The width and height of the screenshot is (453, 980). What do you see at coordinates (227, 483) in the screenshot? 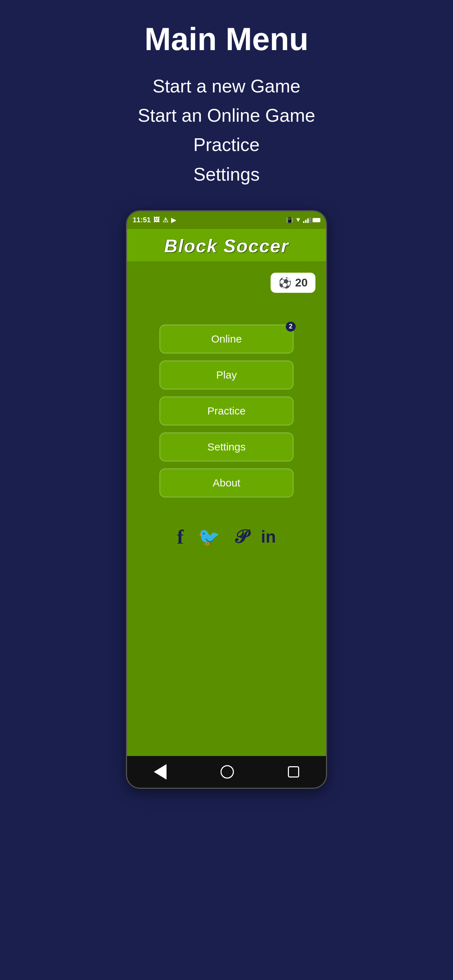
I see `about-button-label: About` at bounding box center [227, 483].